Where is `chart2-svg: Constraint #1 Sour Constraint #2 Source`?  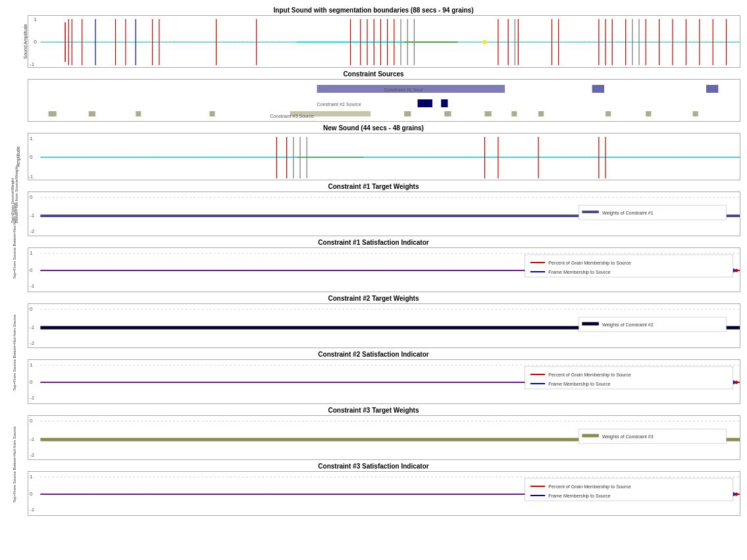
chart2-svg: Constraint #1 Sour Constraint #2 Source is located at coordinates (384, 101).